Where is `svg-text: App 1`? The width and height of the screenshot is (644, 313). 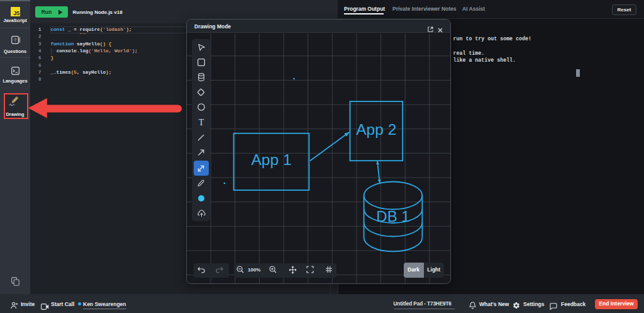
svg-text: App 1 is located at coordinates (271, 160).